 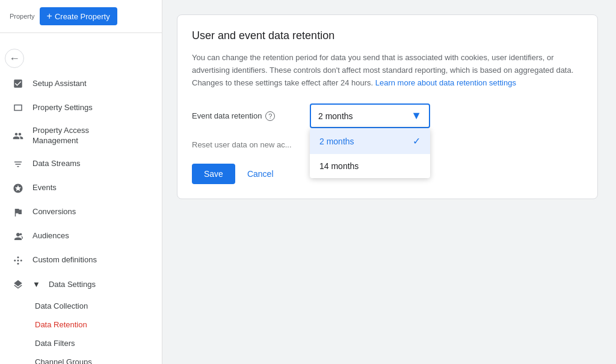 I want to click on sidebar-item-label: Property Settings, so click(x=63, y=108).